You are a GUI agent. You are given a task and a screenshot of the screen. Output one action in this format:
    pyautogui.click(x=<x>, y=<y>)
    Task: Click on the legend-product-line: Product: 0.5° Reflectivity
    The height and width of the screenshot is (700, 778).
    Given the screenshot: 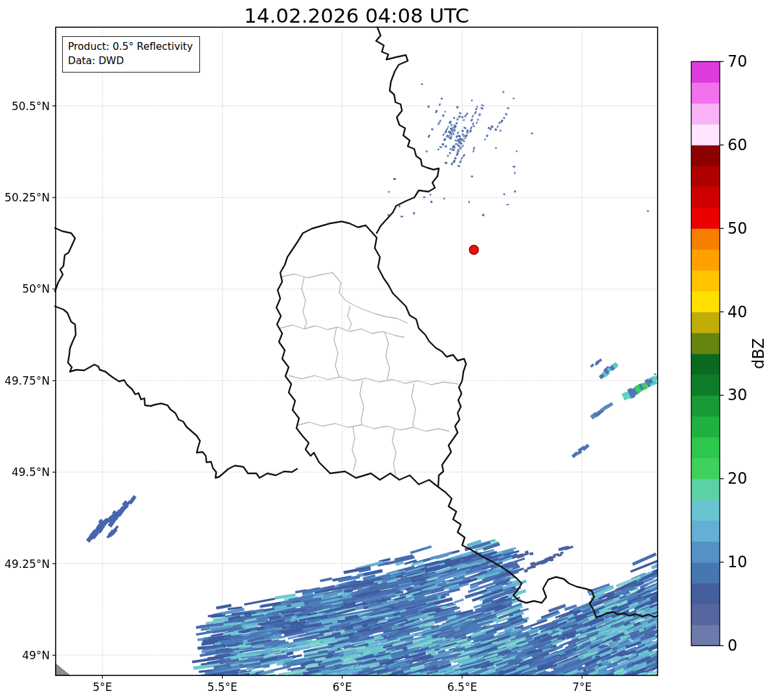 What is the action you would take?
    pyautogui.click(x=131, y=47)
    